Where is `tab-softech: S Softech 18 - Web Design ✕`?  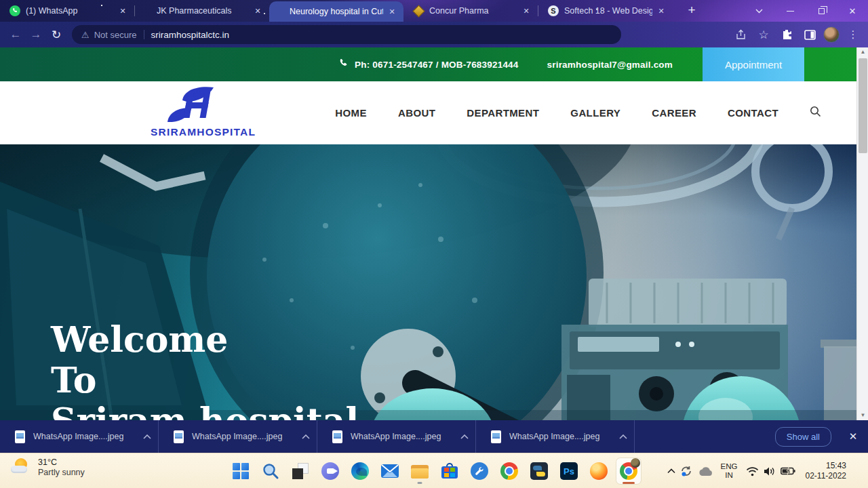 tab-softech: S Softech 18 - Web Design ✕ is located at coordinates (606, 11).